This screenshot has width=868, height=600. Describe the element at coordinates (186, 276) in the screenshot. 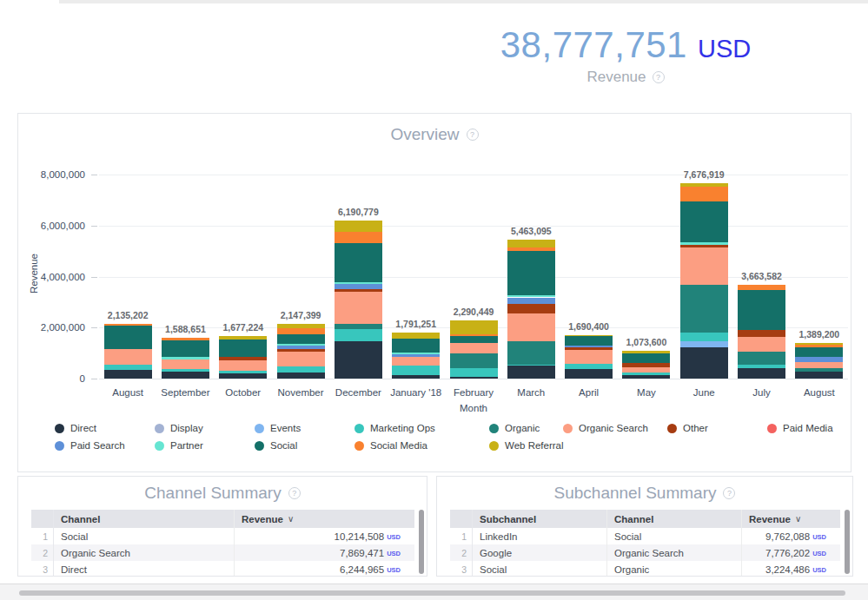

I see `stacked-bar-september` at that location.